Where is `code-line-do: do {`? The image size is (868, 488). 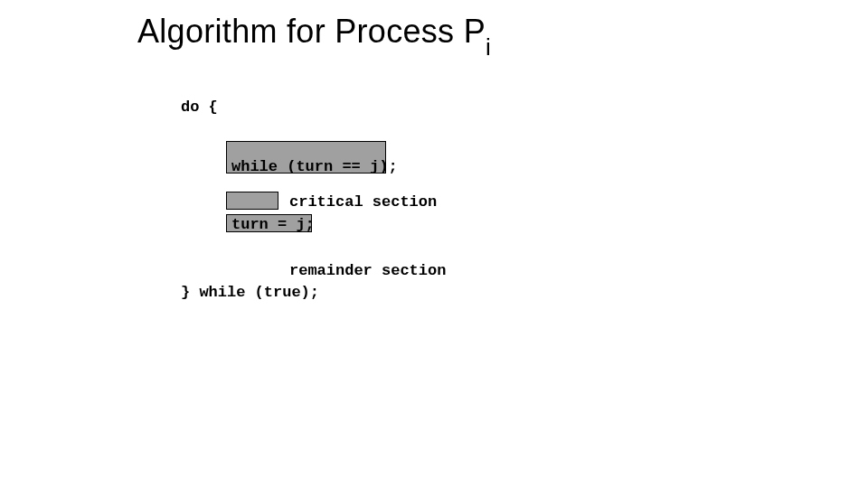 code-line-do: do { is located at coordinates (199, 107).